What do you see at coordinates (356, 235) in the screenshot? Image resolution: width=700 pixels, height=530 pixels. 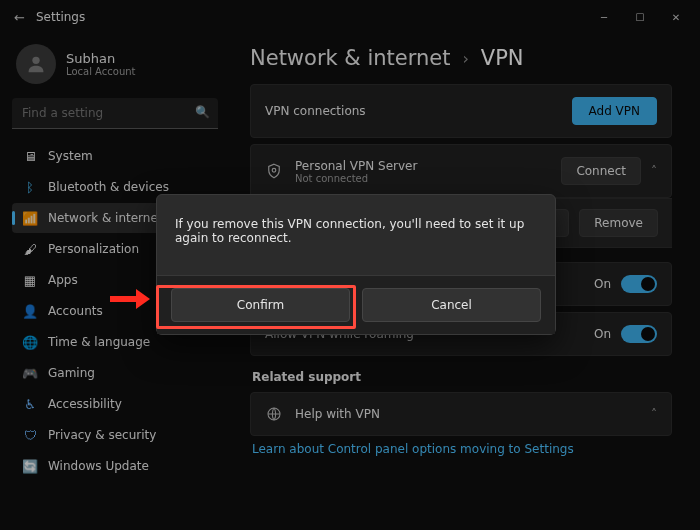 I see `dialog-message: If you remove this VPN connection, you'l…` at bounding box center [356, 235].